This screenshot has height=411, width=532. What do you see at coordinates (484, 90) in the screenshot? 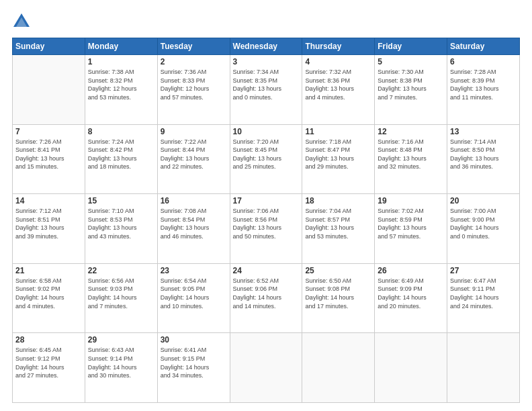
I see `calendar-cell: 6Sunrise: 7:28 AM Sunset: 8:39 PM Daylig…` at bounding box center [484, 90].